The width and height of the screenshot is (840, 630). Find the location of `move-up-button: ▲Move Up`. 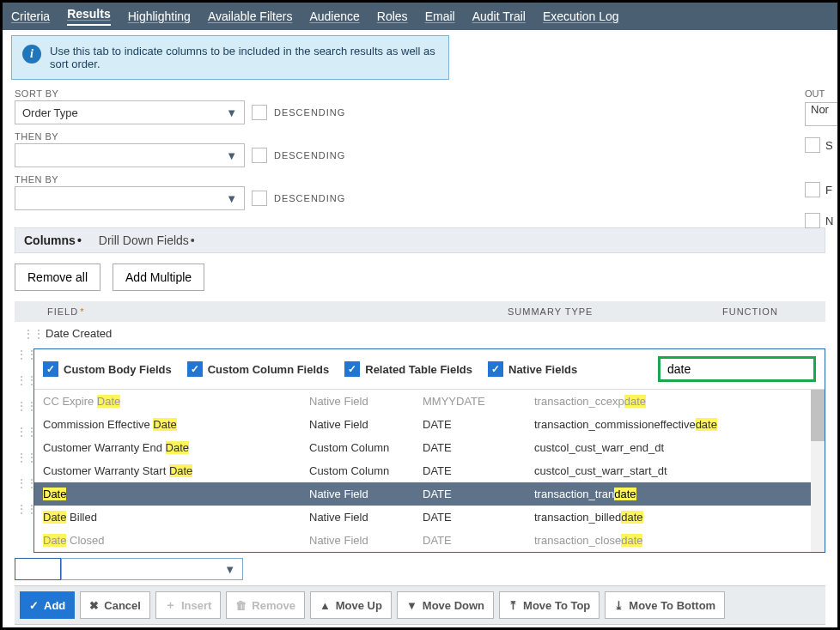

move-up-button: ▲Move Up is located at coordinates (350, 605).